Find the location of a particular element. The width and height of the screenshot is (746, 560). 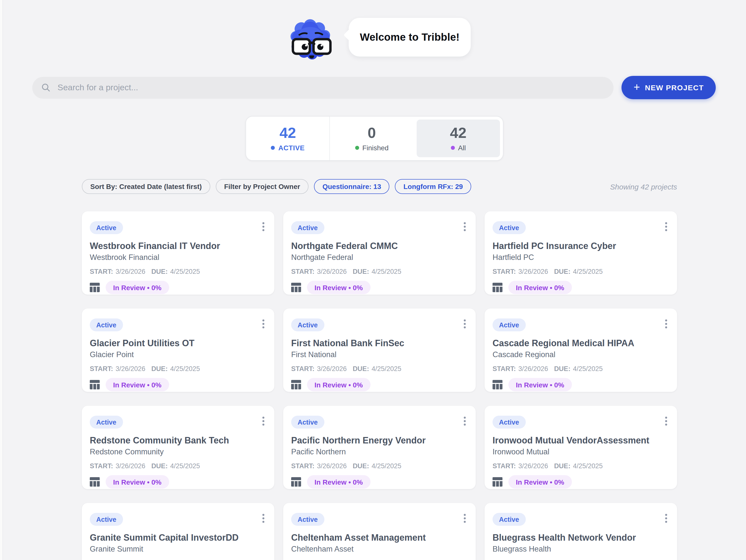

left-edge-strip is located at coordinates (1, 280).